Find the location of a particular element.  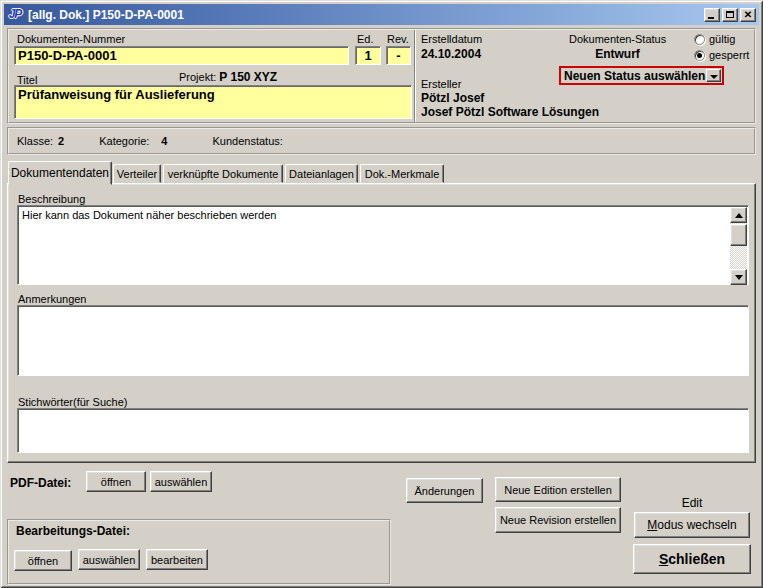

app-logo-icon: JP is located at coordinates (15, 14).